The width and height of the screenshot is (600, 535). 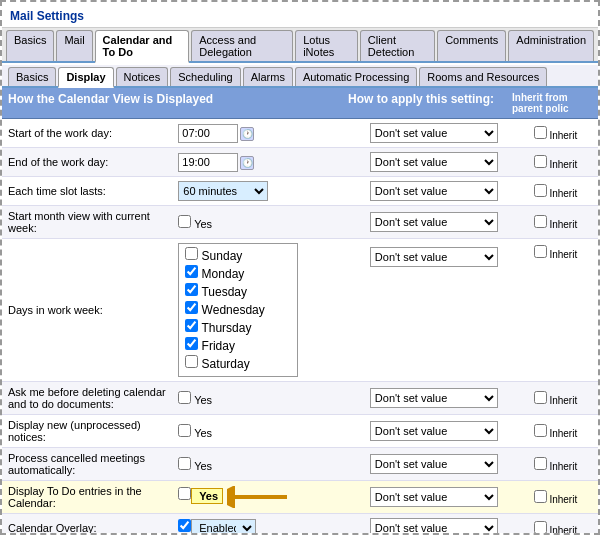 I want to click on tab-primary-comments: Comments, so click(x=472, y=46).